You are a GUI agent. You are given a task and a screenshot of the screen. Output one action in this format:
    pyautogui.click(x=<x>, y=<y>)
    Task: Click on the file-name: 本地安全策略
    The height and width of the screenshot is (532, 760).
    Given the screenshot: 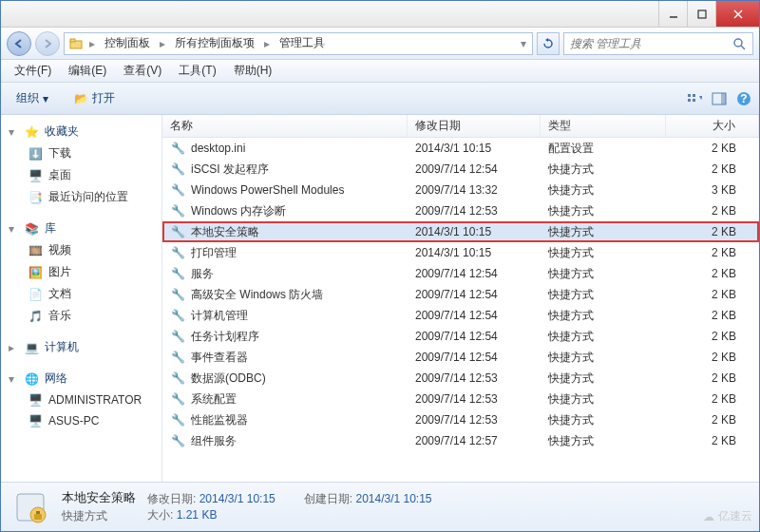 What is the action you would take?
    pyautogui.click(x=225, y=232)
    